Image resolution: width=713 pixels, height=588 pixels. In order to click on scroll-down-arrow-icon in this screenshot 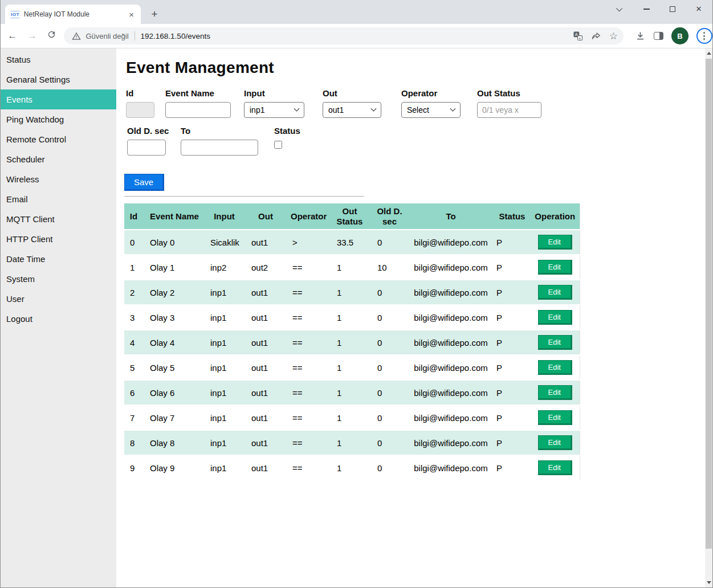, I will do `click(709, 582)`.